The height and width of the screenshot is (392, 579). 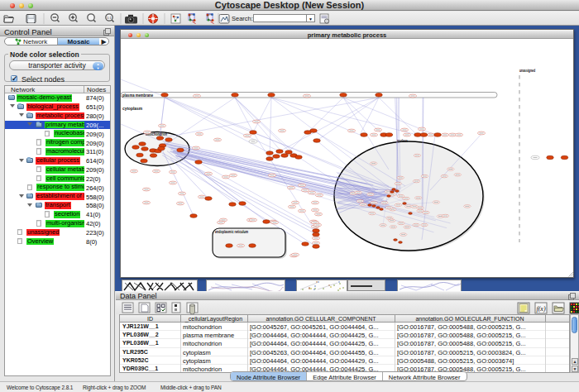 What do you see at coordinates (232, 232) in the screenshot?
I see `svg-text: endoplasmic reticulum` at bounding box center [232, 232].